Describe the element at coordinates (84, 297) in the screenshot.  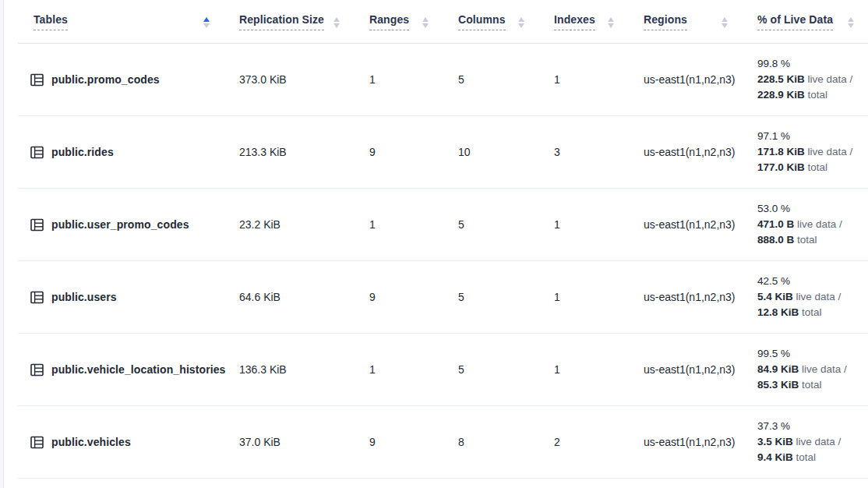
I see `table-name: public.users` at that location.